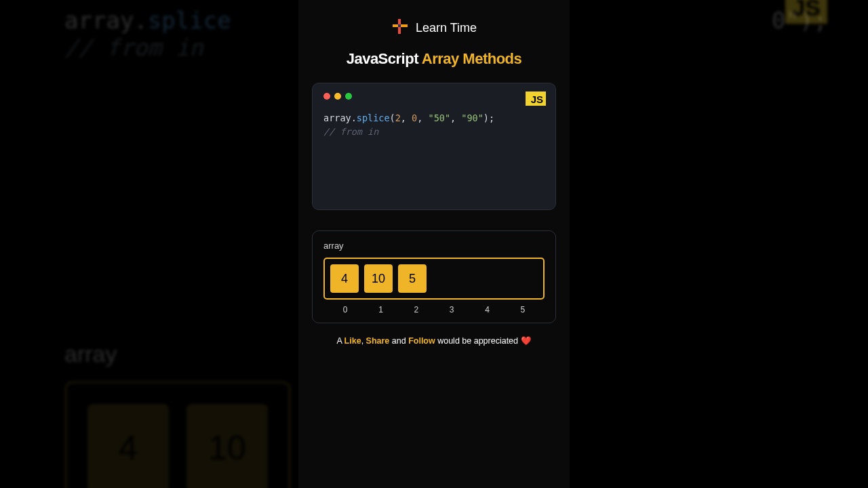 The image size is (868, 488). Describe the element at coordinates (452, 310) in the screenshot. I see `index: 3` at that location.